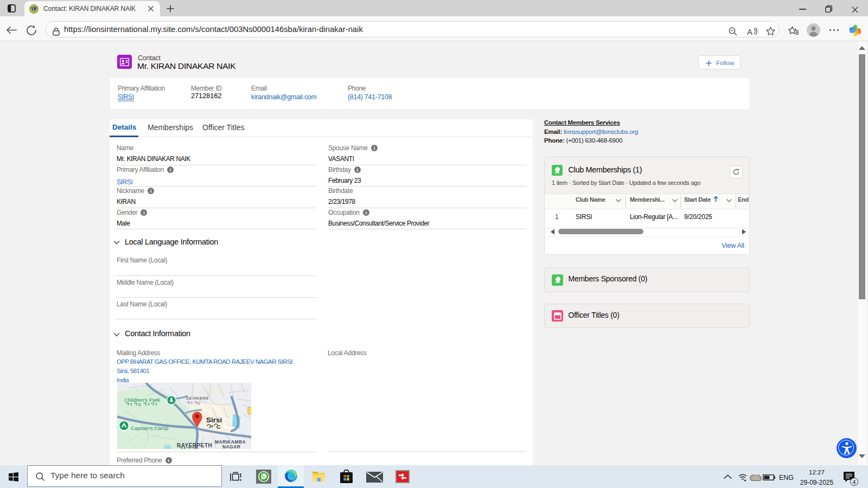 This screenshot has width=868, height=488. I want to click on svg-text: NAGAR, so click(231, 447).